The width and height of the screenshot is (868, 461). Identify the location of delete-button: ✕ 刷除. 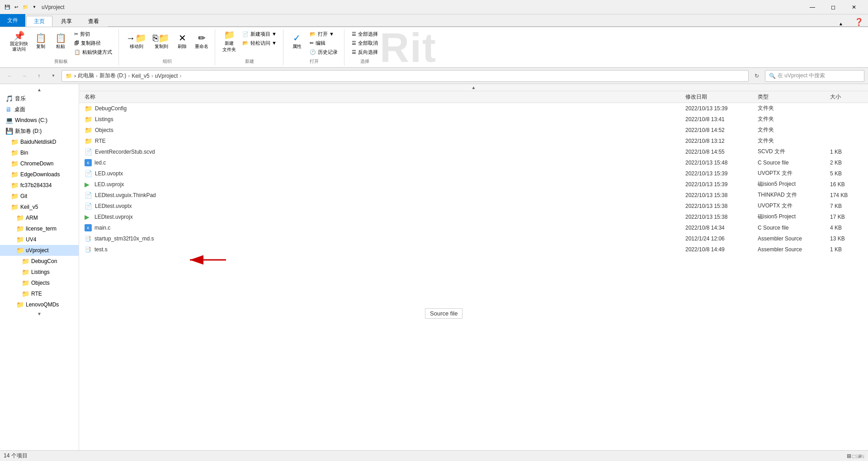
(182, 42).